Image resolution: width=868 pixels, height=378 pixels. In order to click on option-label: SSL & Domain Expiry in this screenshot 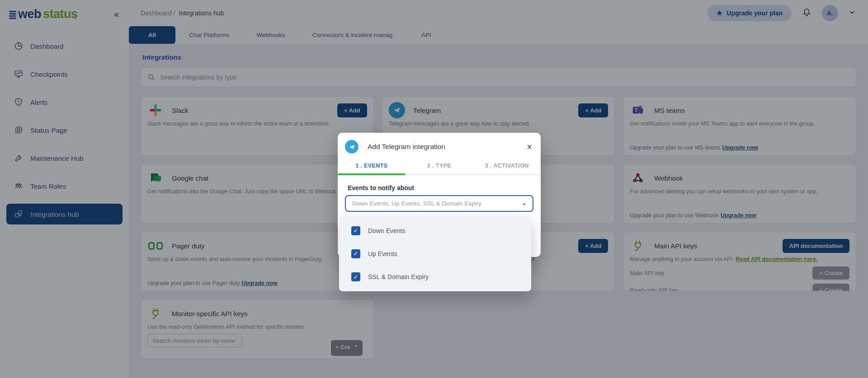, I will do `click(398, 277)`.